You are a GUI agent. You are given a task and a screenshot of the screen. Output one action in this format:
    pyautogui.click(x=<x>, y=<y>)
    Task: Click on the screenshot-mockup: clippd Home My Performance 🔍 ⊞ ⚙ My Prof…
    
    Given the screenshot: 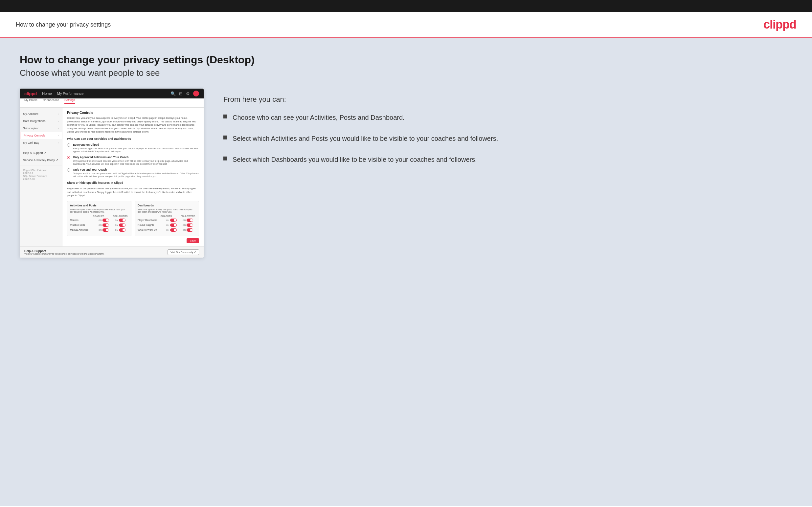 What is the action you would take?
    pyautogui.click(x=112, y=173)
    